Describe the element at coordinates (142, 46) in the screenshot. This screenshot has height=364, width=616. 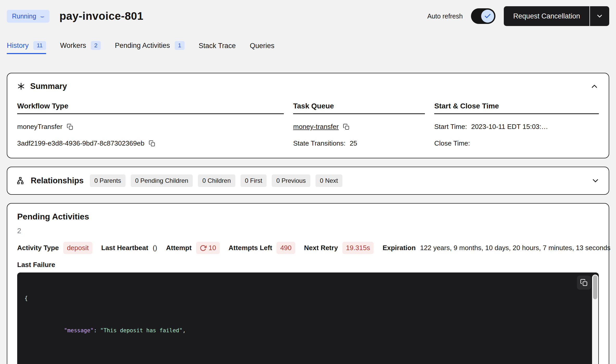
I see `tab-label: Pending Activities` at that location.